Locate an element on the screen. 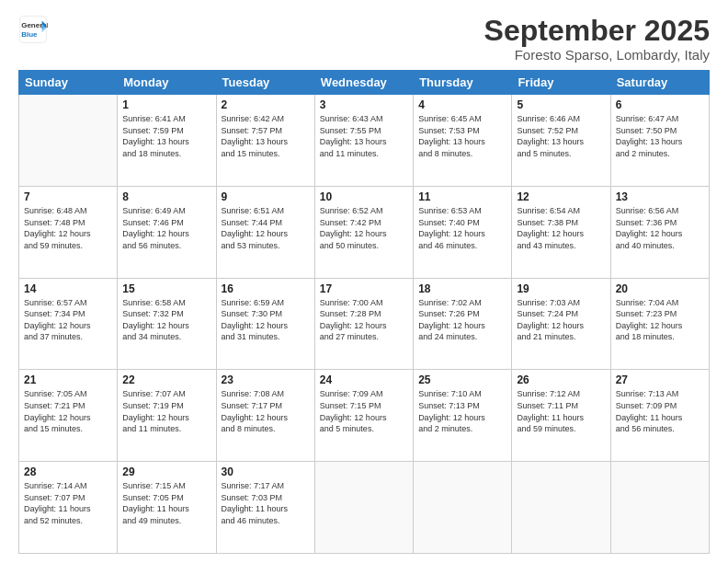 The width and height of the screenshot is (728, 563). calendar-cell: 10Sunrise: 6:52 AM Sunset: 7:42 PM Dayli… is located at coordinates (364, 232).